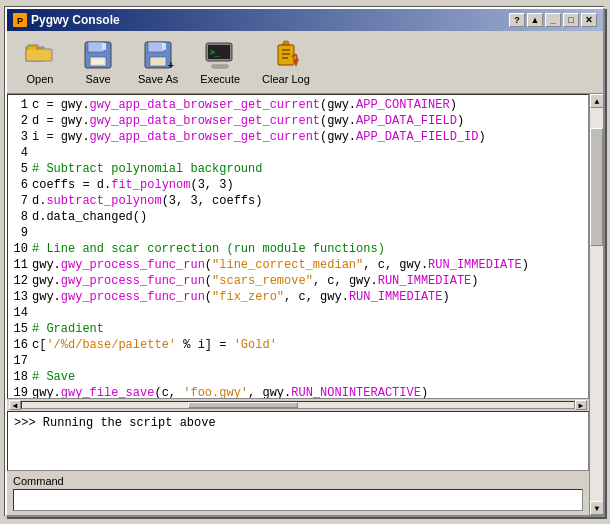 The width and height of the screenshot is (610, 524). Describe the element at coordinates (305, 62) in the screenshot. I see `toolbar: Open Save + Save As` at that location.